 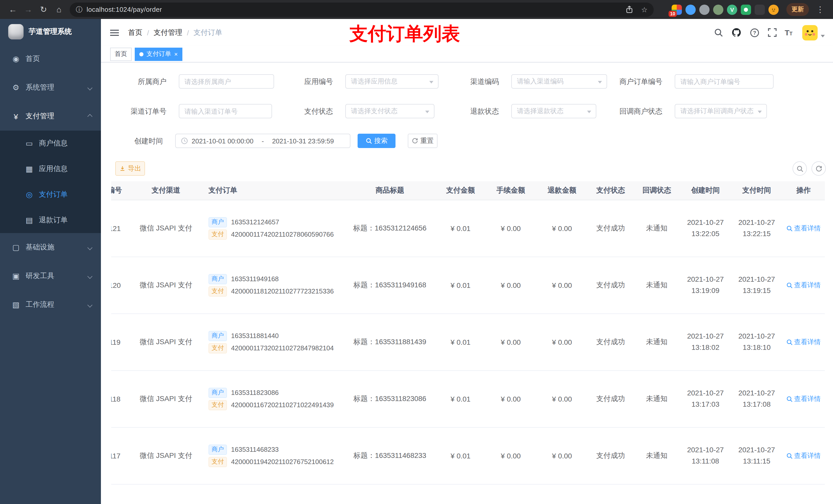 I want to click on create-time-range-picker: 2021-10-01 00:00:00 - 2021-10-31 23:59:5…, so click(x=263, y=141).